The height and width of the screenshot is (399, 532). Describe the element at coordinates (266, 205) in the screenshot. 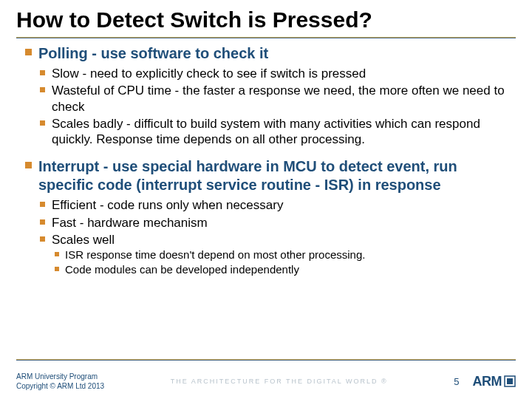

I see `list-item: Efficient - code runs only when necessar…` at that location.